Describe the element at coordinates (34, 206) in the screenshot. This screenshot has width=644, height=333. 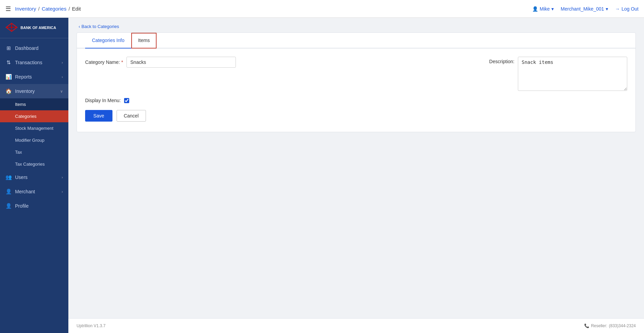
I see `sidebar-item-profile: 👤 Profile` at that location.